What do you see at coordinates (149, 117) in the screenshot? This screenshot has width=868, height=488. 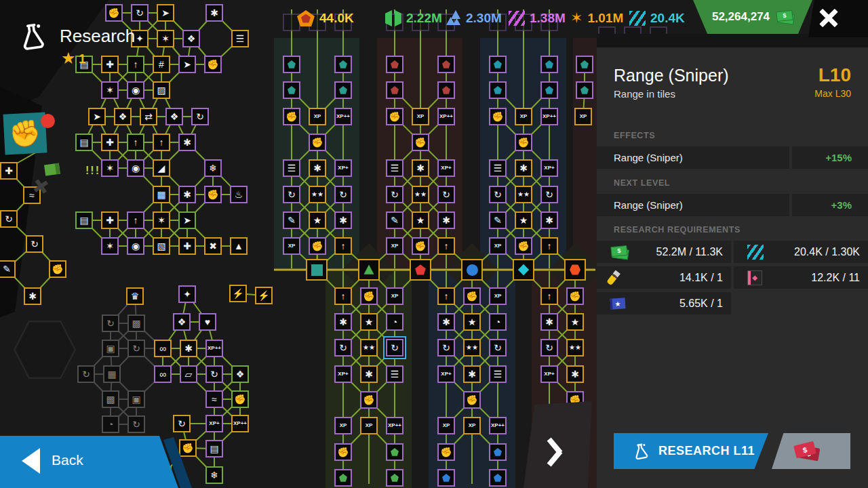 I see `research-node: ⇄` at bounding box center [149, 117].